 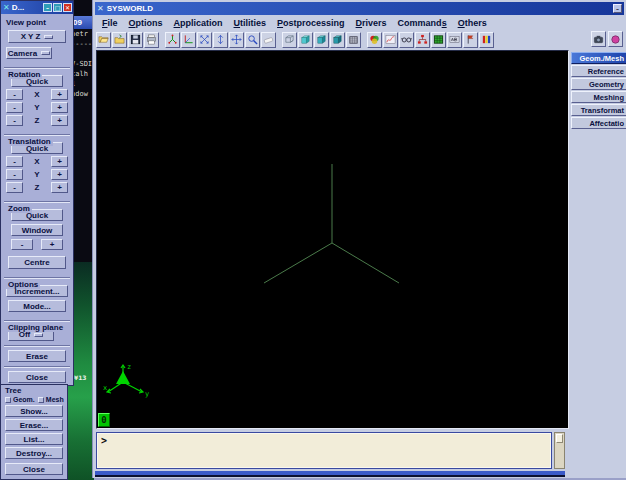 I want to click on flag-button, so click(x=470, y=40).